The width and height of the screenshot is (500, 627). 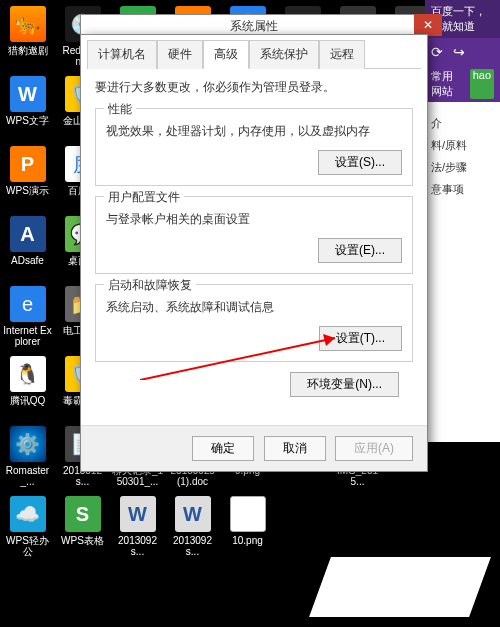 I want to click on hao-icon: hao, so click(x=482, y=84).